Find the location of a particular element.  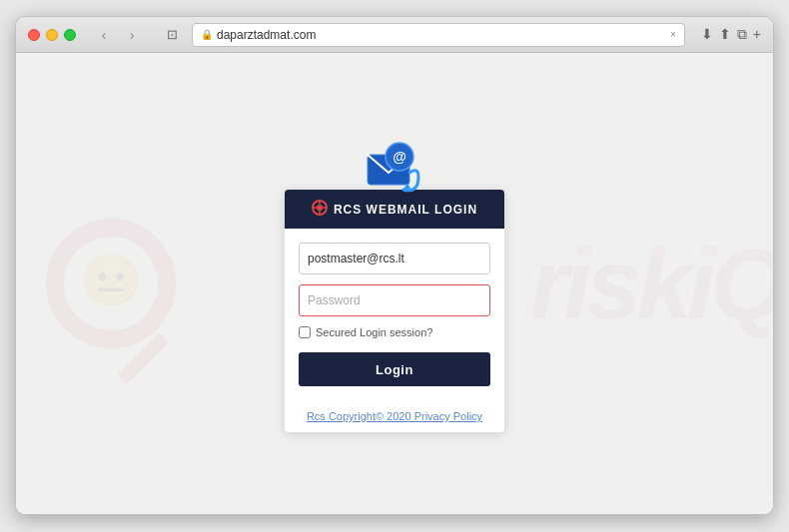

reader-mode-button: ⊡ is located at coordinates (172, 35).